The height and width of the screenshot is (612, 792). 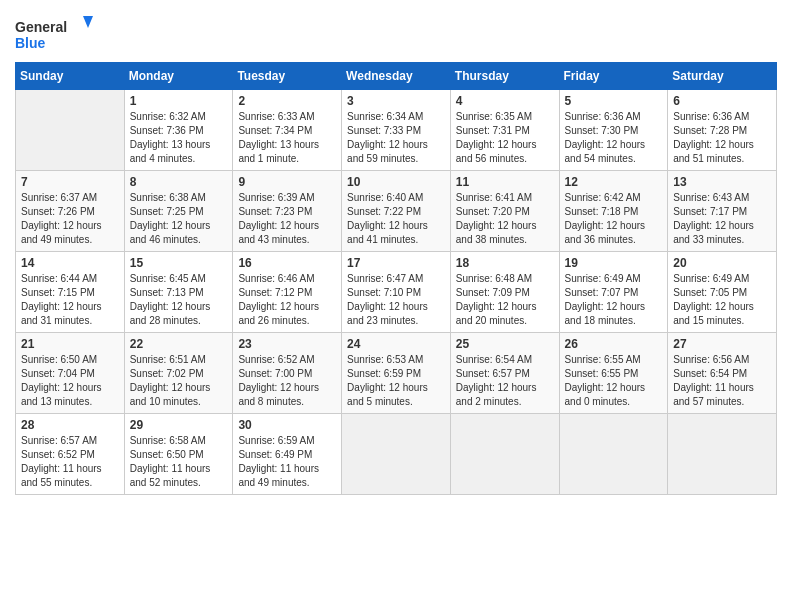 What do you see at coordinates (614, 300) in the screenshot?
I see `day-detail: Sunrise: 6:49 AMSunset: 7:07 PMDaylight:…` at bounding box center [614, 300].